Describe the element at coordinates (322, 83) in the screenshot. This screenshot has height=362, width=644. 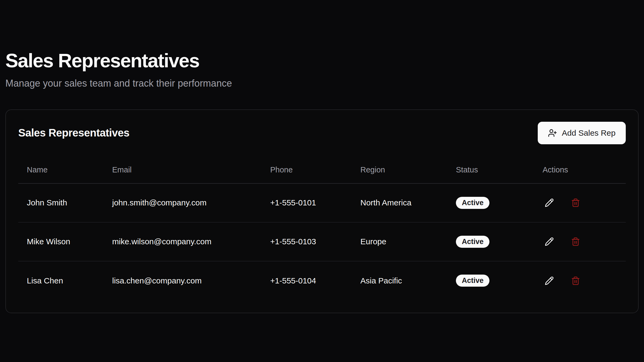
I see `page-subtitle: Manage your sales team and track their p…` at that location.